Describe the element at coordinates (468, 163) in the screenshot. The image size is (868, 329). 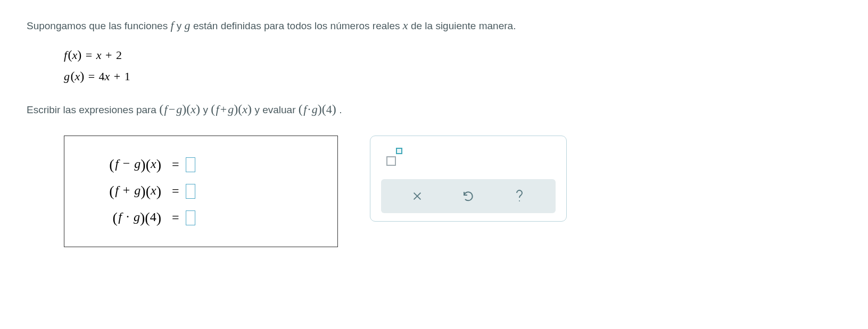
I see `toolbar-tools` at that location.